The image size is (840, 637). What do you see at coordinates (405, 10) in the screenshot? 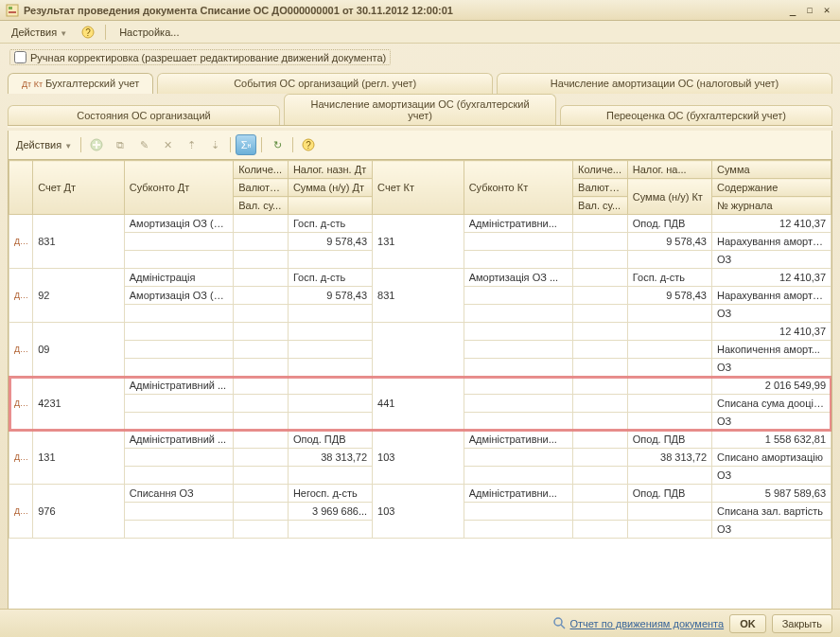
I see `window-title: Результат проведения документа Списание …` at bounding box center [405, 10].